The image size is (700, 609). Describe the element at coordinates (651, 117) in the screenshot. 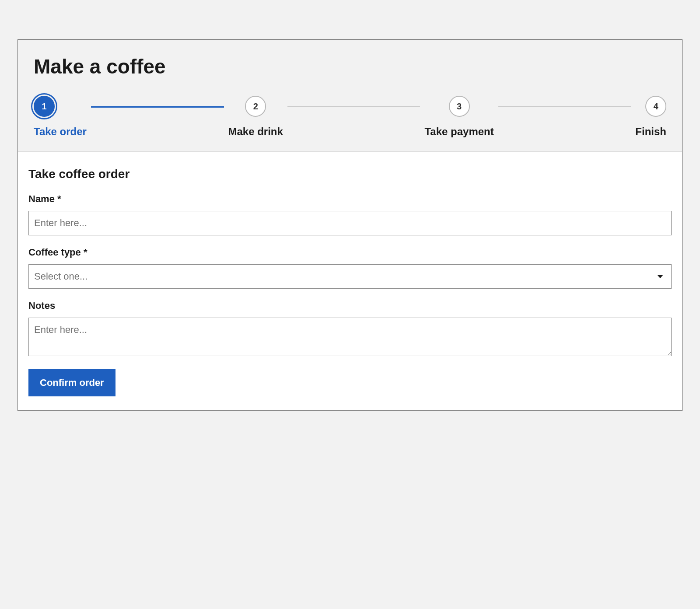

I see `step-finish: 4 Finish` at that location.